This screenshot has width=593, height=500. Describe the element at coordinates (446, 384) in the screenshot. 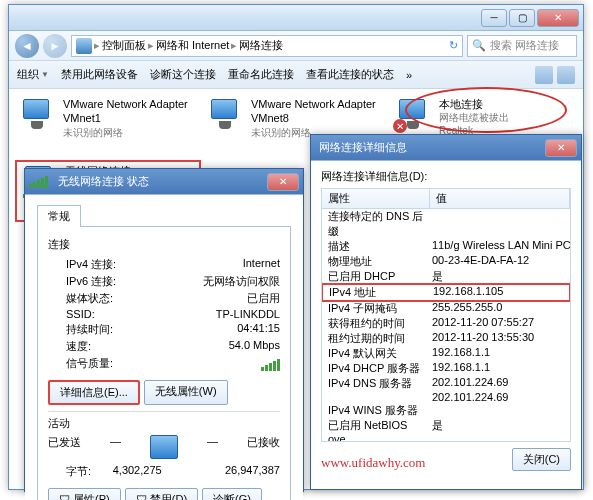

I see `table-row: IPv4 DNS 服务器202.101.224.69` at that location.